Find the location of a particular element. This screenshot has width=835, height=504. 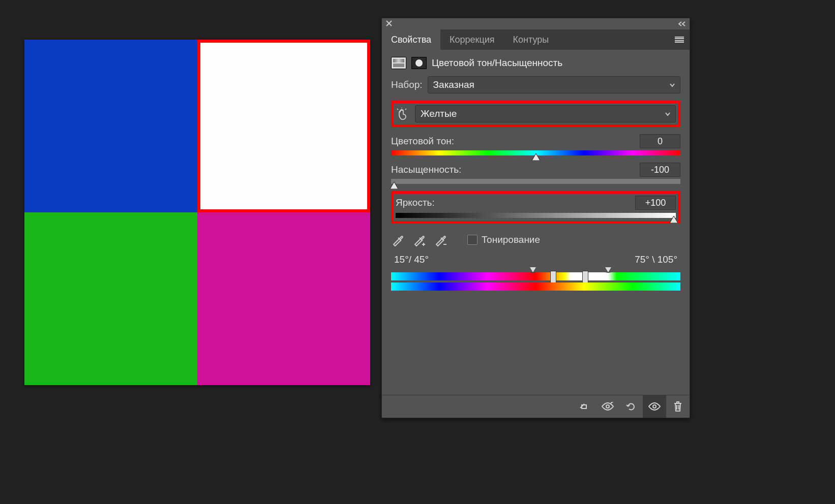

tab-adjustments: Коррекция is located at coordinates (472, 40).